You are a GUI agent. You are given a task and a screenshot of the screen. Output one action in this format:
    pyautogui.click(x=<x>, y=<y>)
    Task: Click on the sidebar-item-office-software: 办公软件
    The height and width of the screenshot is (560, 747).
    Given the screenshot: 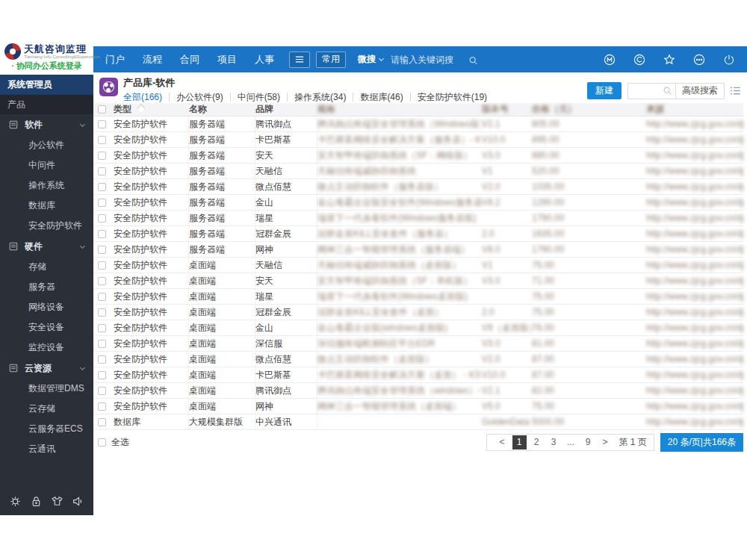 What is the action you would take?
    pyautogui.click(x=46, y=145)
    